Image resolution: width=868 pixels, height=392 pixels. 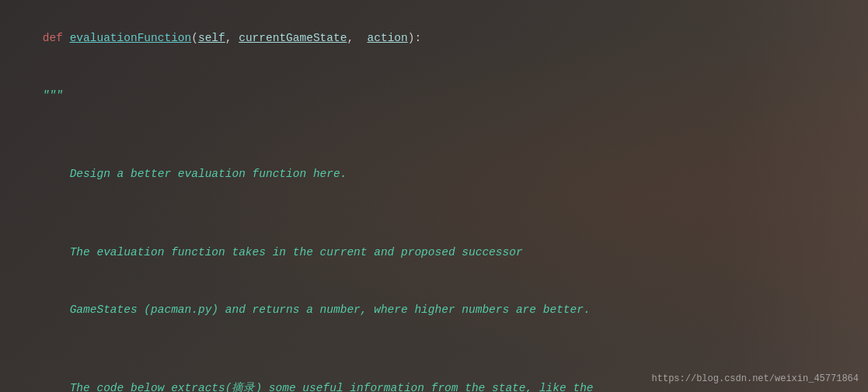 What do you see at coordinates (194, 38) in the screenshot?
I see `open-paren: (` at bounding box center [194, 38].